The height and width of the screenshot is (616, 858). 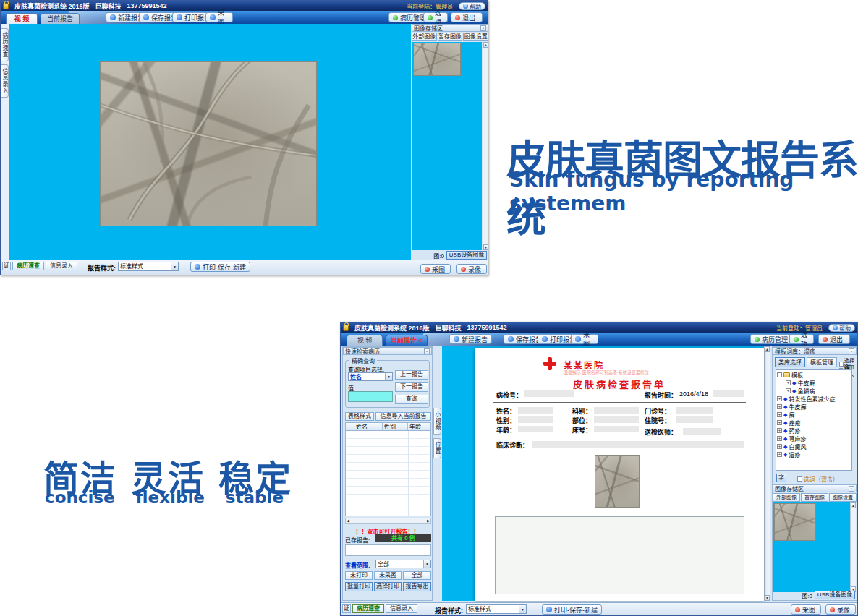 I want to click on sidebar-tab-small-video: 小视频, so click(x=437, y=421).